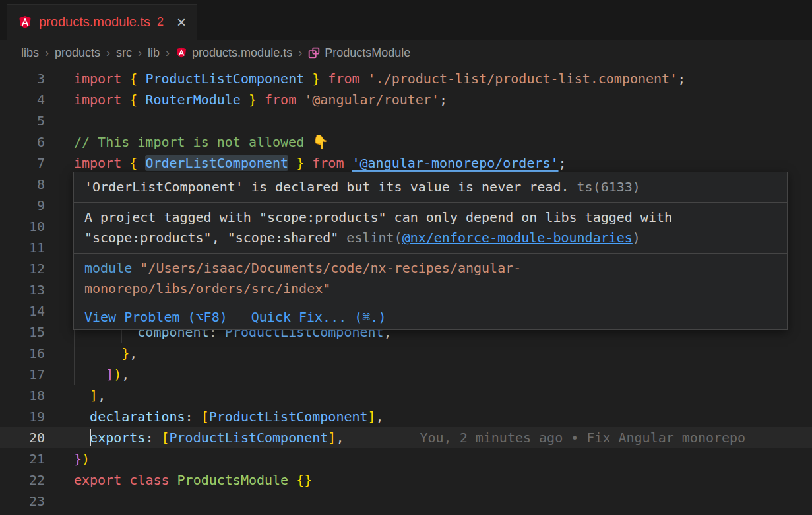  I want to click on popup-actions: View Problem (⌥F8)Quick Fix... (⌘.), so click(430, 317).